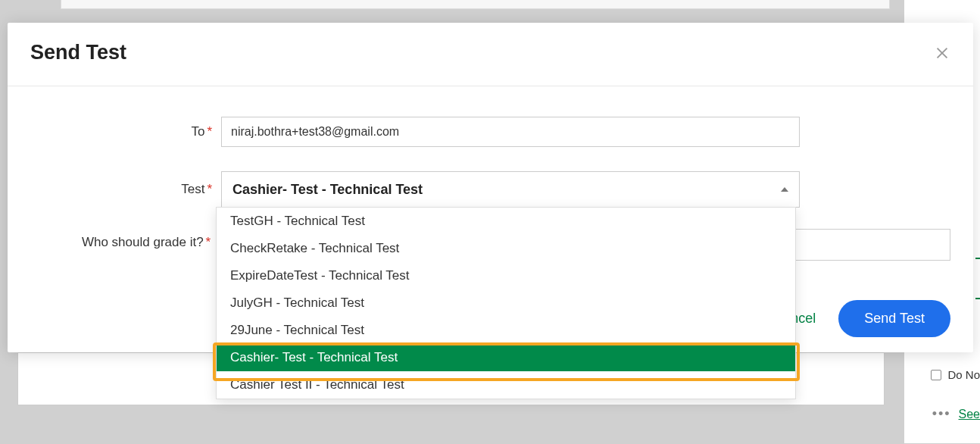  Describe the element at coordinates (491, 189) in the screenshot. I see `test-row: Test* Cashier- Test - Technical Test` at that location.